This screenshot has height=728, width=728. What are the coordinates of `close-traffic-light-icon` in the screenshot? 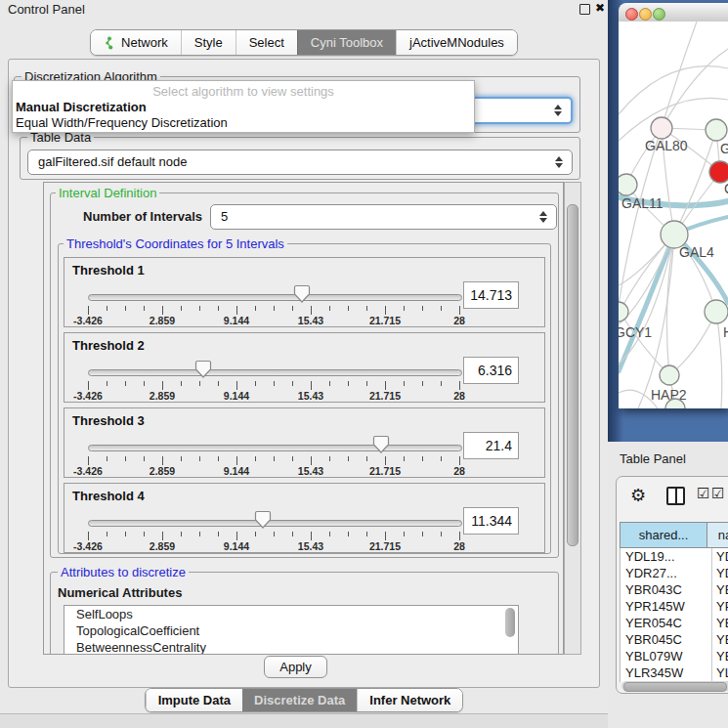 It's located at (631, 14).